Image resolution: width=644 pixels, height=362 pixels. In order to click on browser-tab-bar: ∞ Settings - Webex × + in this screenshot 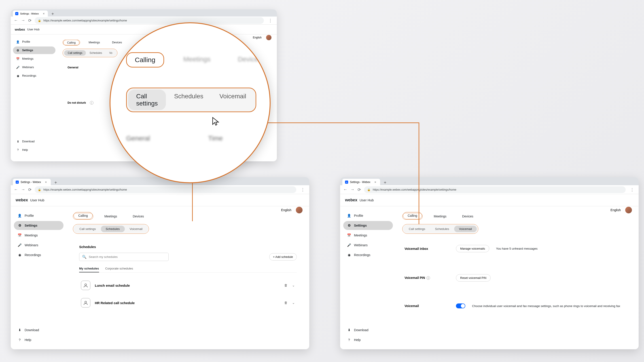, I will do `click(144, 13)`.